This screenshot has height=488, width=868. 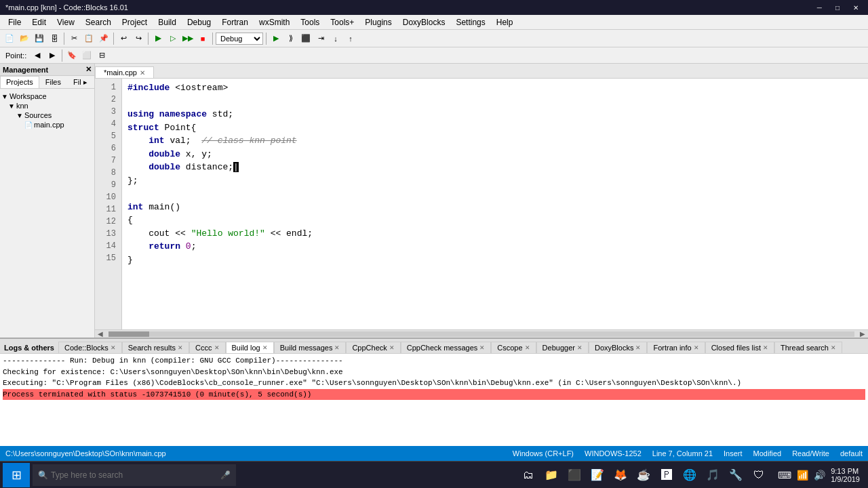 What do you see at coordinates (39, 22) in the screenshot?
I see `menu-edit: Edit` at bounding box center [39, 22].